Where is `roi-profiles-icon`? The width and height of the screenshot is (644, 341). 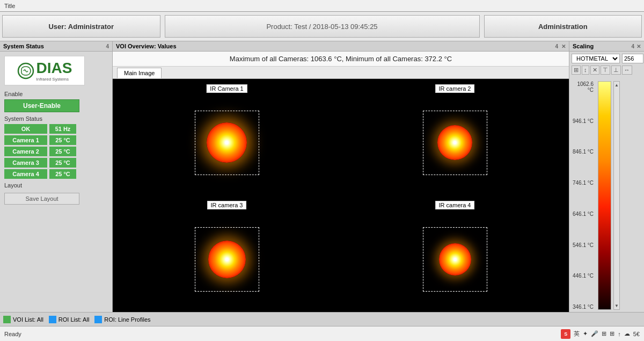 roi-profiles-icon is located at coordinates (98, 320).